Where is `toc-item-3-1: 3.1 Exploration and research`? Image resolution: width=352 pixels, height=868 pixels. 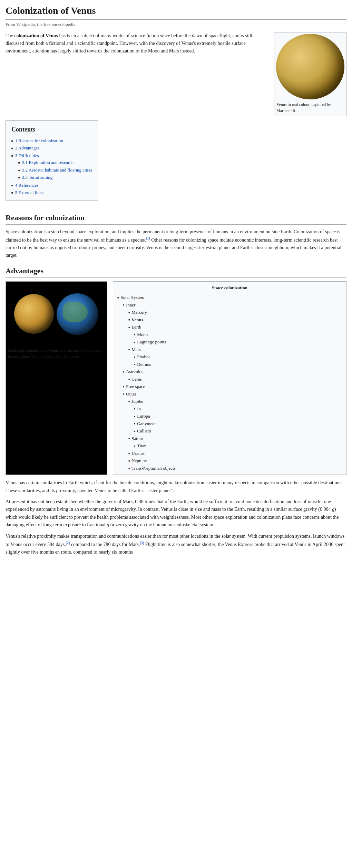
toc-item-3-1: 3.1 Exploration and research is located at coordinates (55, 163).